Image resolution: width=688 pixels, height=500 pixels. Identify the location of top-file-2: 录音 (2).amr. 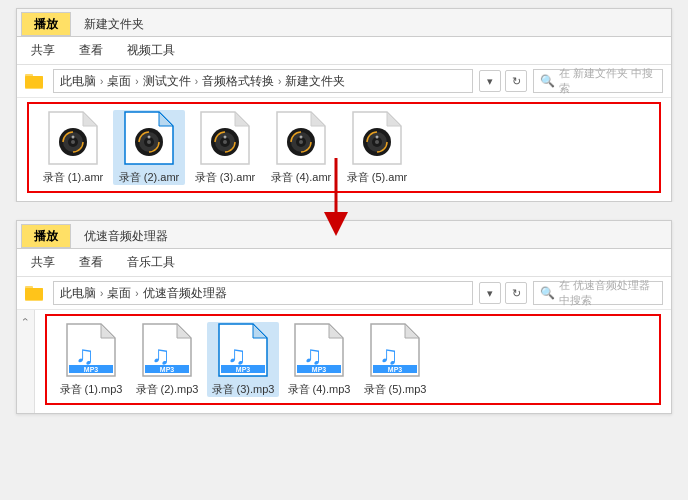
(149, 148).